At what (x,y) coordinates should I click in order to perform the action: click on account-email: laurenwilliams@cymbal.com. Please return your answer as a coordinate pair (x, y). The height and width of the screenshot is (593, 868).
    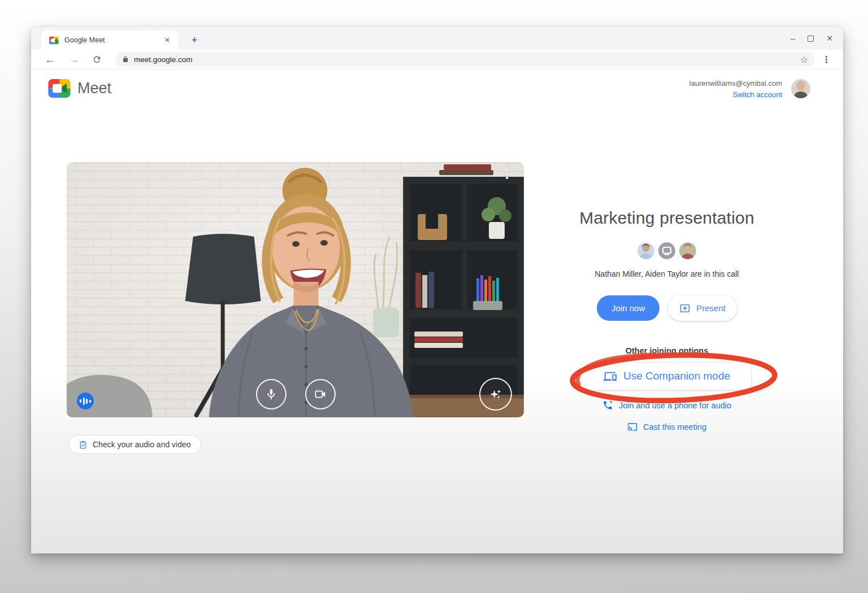
    Looking at the image, I should click on (736, 84).